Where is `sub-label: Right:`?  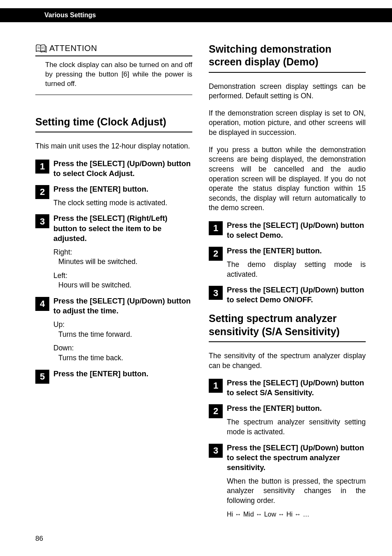 sub-label: Right: is located at coordinates (123, 253).